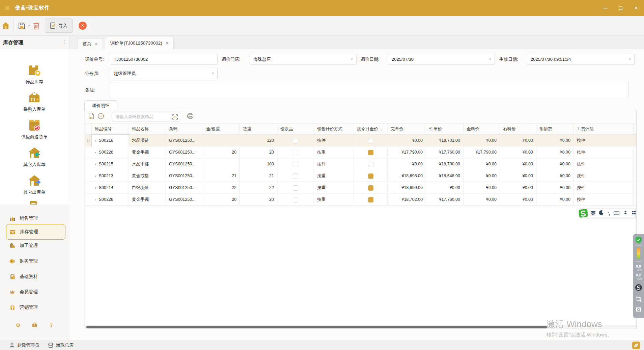 The image size is (644, 350). I want to click on column-header: 克单价, so click(407, 129).